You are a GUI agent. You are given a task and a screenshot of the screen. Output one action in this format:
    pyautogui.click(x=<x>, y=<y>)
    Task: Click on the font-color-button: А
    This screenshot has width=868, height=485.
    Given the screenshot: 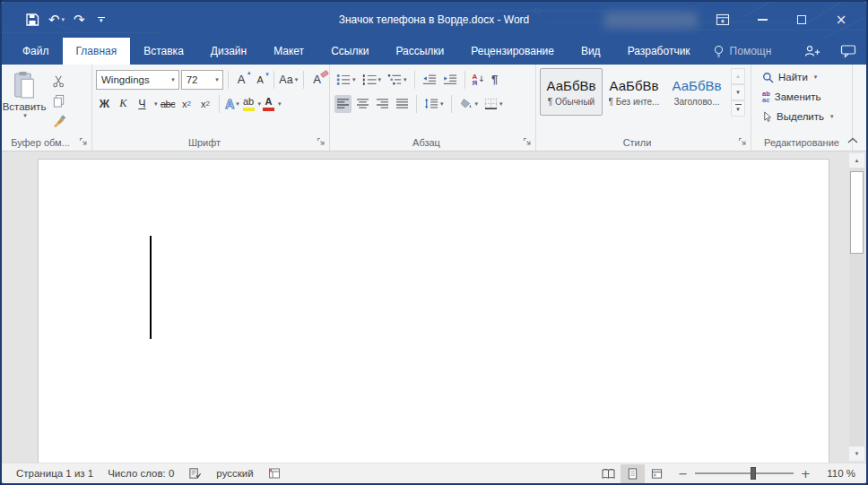 What is the action you would take?
    pyautogui.click(x=269, y=104)
    